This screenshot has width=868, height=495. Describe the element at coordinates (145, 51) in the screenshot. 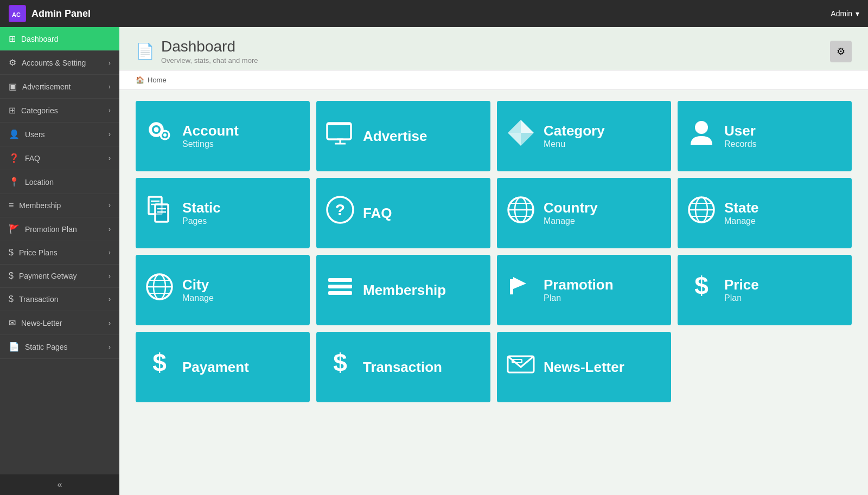

I see `dashboard-page-icon: 📄` at that location.